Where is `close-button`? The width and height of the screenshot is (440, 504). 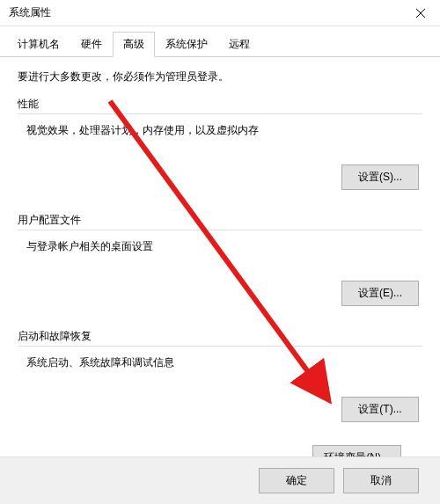 close-button is located at coordinates (421, 13).